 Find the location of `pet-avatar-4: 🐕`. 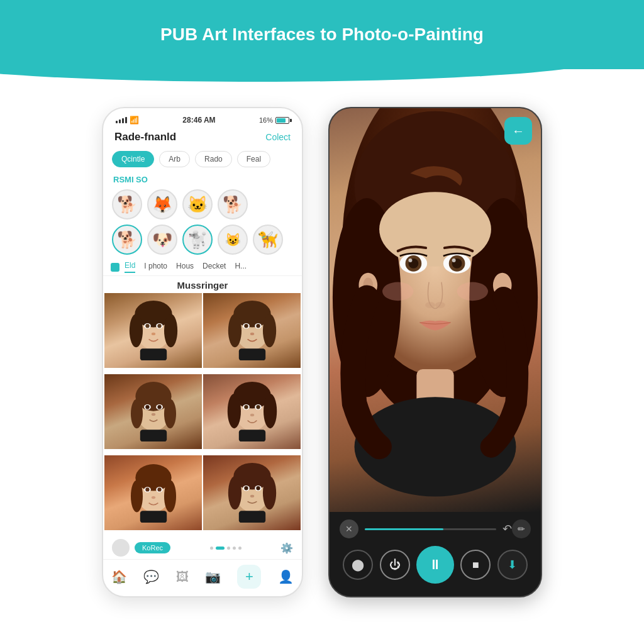

pet-avatar-4: 🐕 is located at coordinates (233, 204).